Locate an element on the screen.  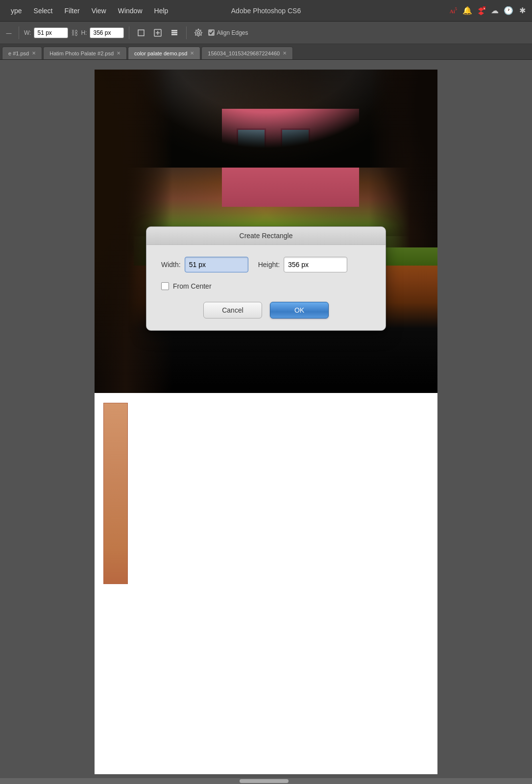
bluetooth-icon: ✱ is located at coordinates (522, 11).